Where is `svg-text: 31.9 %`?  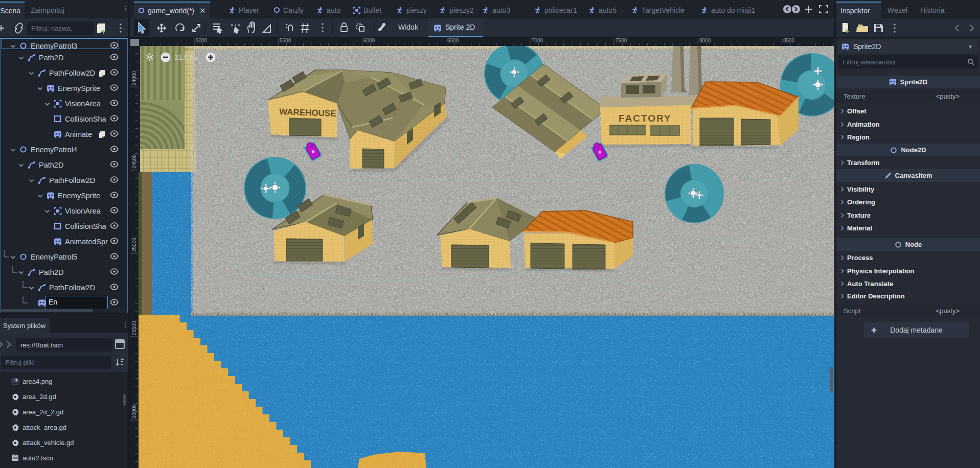
svg-text: 31.9 % is located at coordinates (185, 57).